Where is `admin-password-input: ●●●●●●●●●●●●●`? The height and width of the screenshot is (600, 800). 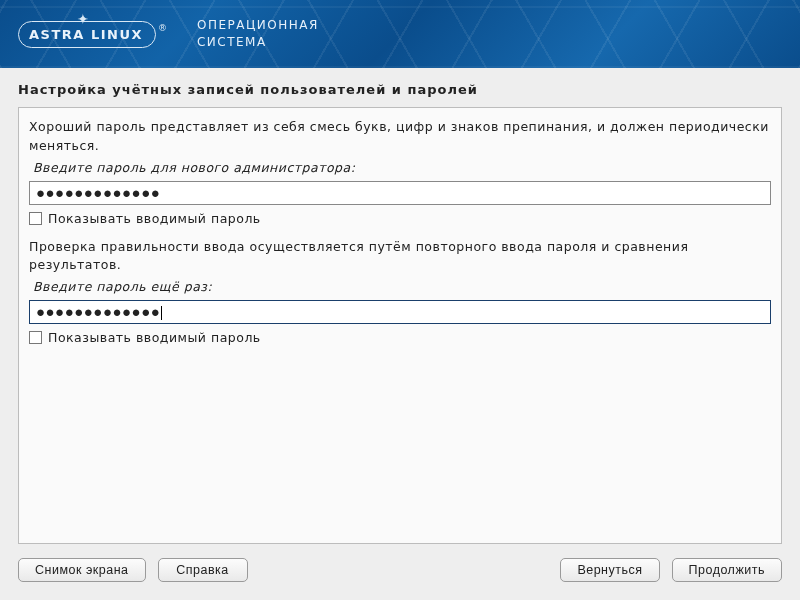
admin-password-input: ●●●●●●●●●●●●● is located at coordinates (400, 193).